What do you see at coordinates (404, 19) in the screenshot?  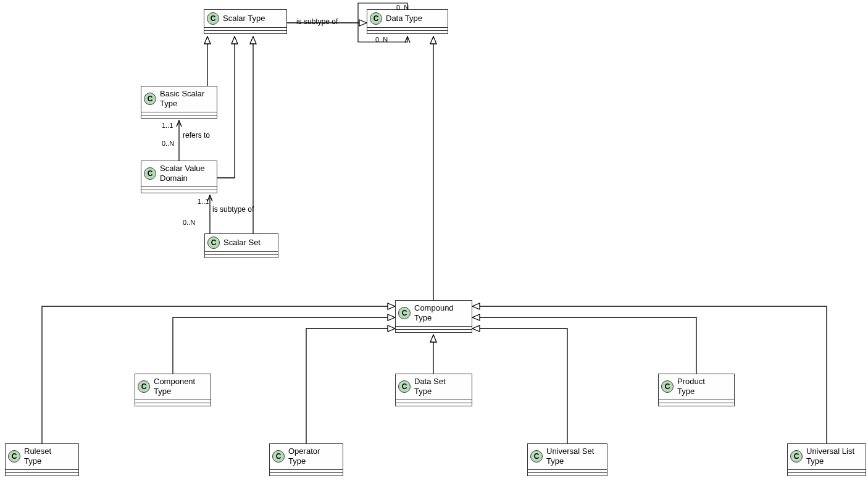 I see `class-label: Data Type` at bounding box center [404, 19].